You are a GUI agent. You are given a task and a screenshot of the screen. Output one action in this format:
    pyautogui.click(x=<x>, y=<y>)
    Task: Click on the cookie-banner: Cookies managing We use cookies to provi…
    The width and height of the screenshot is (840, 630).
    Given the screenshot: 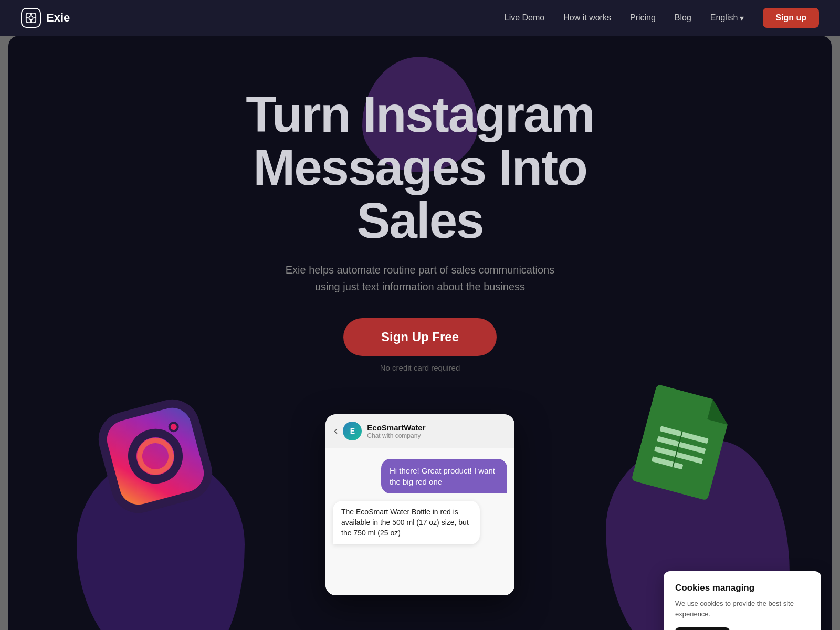 What is the action you would take?
    pyautogui.click(x=742, y=601)
    